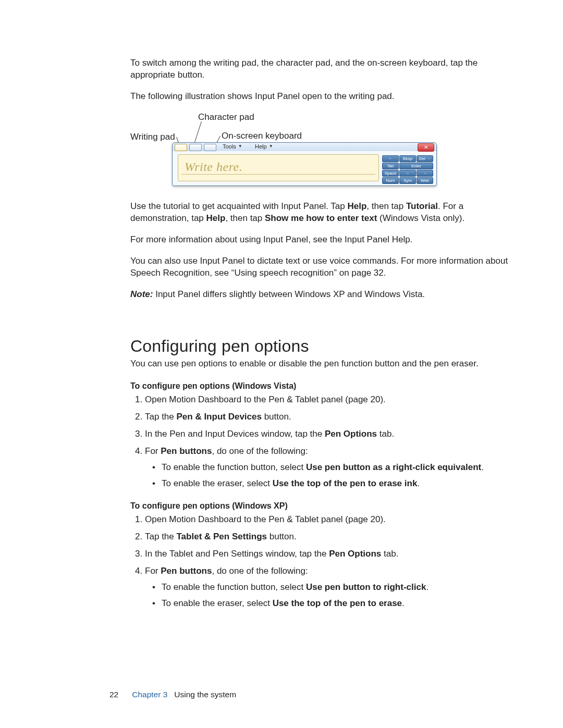 This screenshot has width=563, height=728. What do you see at coordinates (323, 213) in the screenshot?
I see `body-text: Use the tutorial to get acquainted with …` at bounding box center [323, 213].